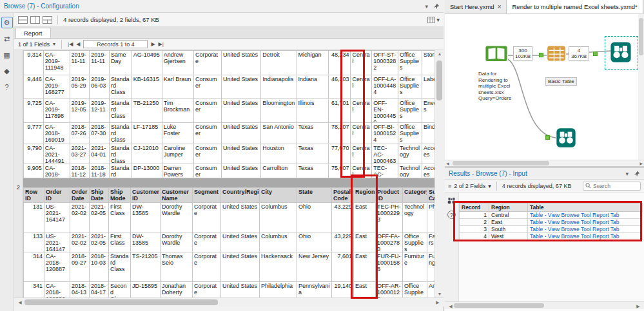 The height and width of the screenshot is (311, 644). What do you see at coordinates (57, 290) in the screenshot?
I see `report-cell: CA-2018-122336` at bounding box center [57, 290].